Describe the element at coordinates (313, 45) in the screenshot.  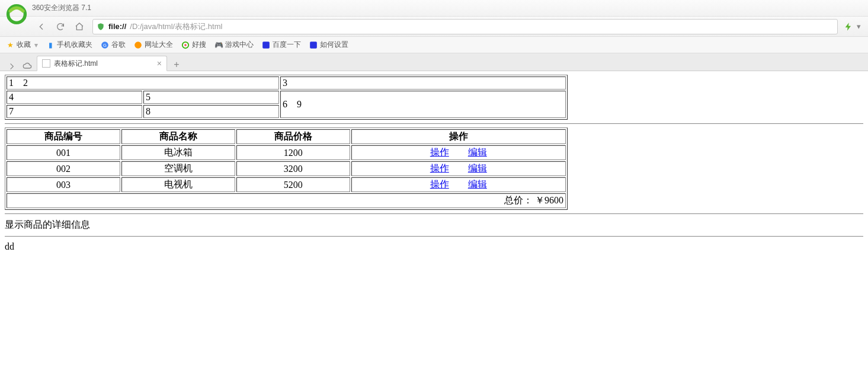
I see `settings-icon` at that location.